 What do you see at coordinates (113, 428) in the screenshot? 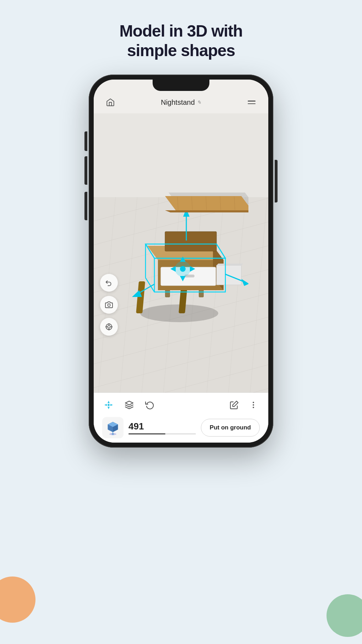
I see `object-thumbnail` at bounding box center [113, 428].